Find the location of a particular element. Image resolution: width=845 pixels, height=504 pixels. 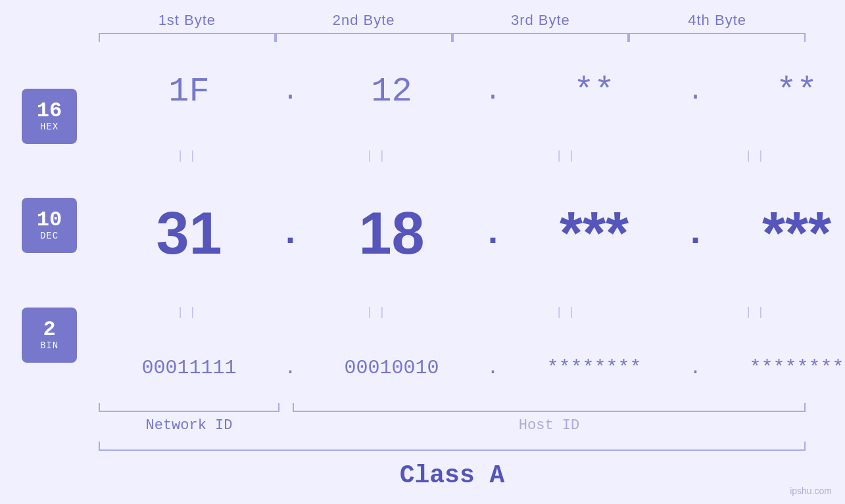

hex-badge: 16 HEX is located at coordinates (49, 116).